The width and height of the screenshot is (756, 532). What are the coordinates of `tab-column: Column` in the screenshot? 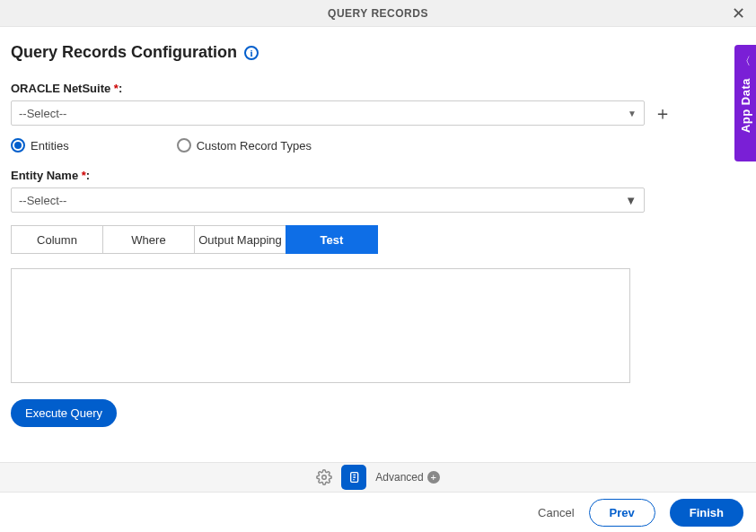 It's located at (57, 240).